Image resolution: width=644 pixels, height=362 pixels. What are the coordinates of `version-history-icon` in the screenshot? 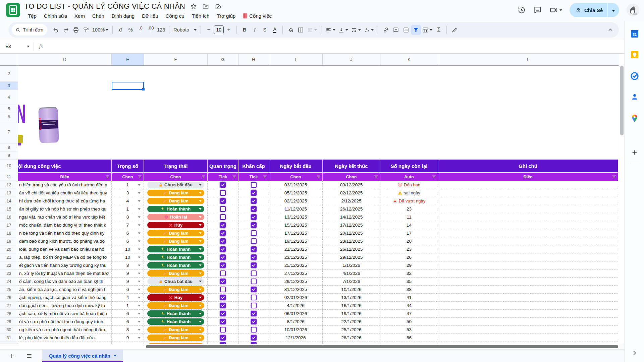 It's located at (522, 10).